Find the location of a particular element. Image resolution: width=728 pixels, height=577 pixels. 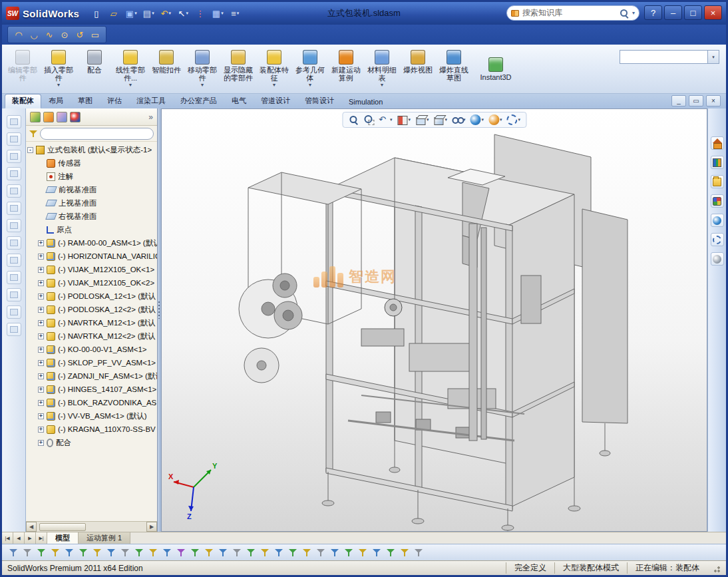

view-orientation-icon: ▾ is located at coordinates (422, 120).